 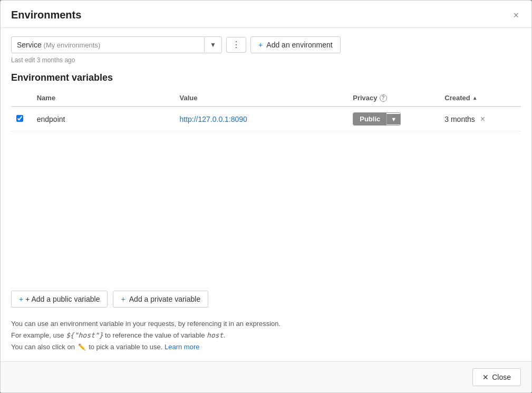 I want to click on close-x-icon: ✕, so click(x=486, y=377).